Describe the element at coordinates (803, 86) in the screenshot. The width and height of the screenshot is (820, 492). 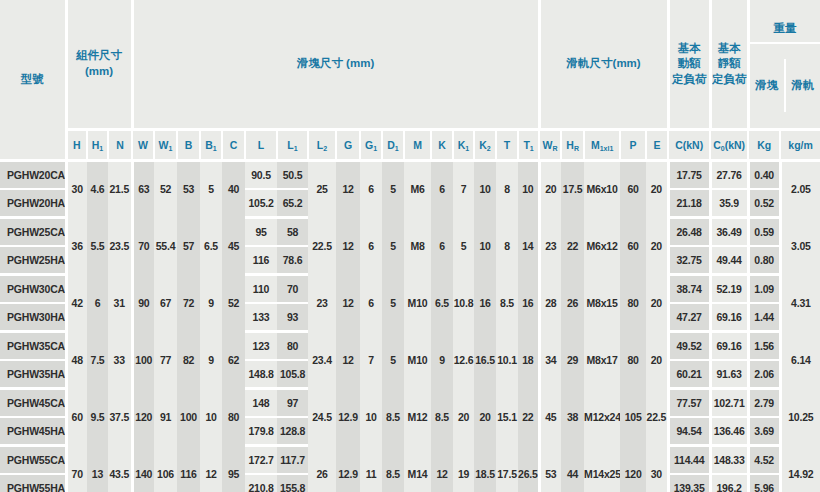
I see `weight-rail-label: 滑軌` at that location.